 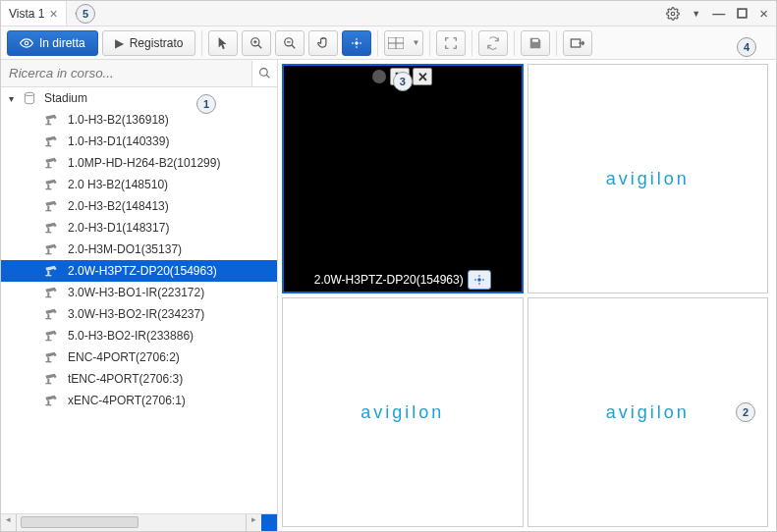 What do you see at coordinates (403, 179) in the screenshot?
I see `video-pane-1: ✕ 2.0W-H3PTZ-DP20(154963) 3` at bounding box center [403, 179].